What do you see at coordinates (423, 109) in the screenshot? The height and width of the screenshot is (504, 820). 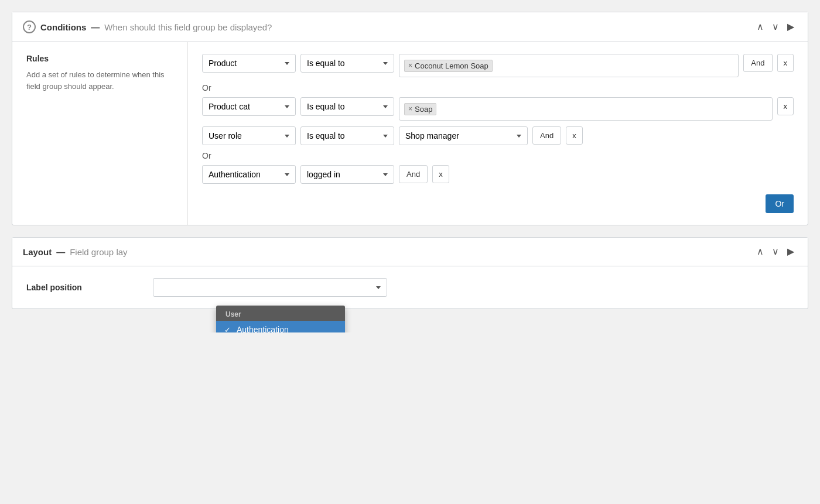 I see `rule2-tag-soap-label: Soap` at bounding box center [423, 109].